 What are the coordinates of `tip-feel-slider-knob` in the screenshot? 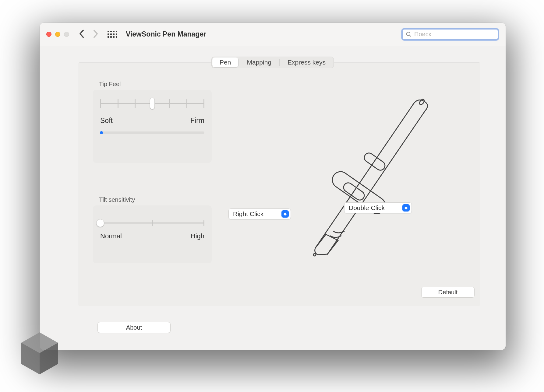 It's located at (152, 103).